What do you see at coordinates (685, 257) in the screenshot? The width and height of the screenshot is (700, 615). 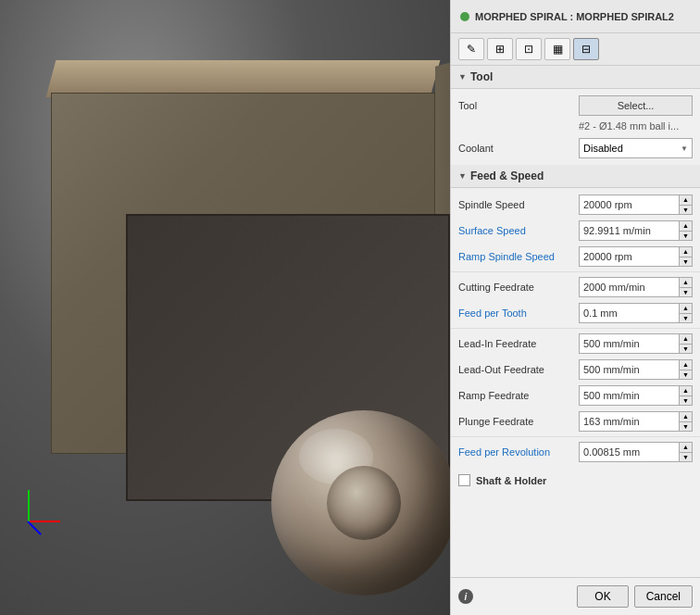 I see `ramp-spindle-speed-spinner: ▲ ▼` at bounding box center [685, 257].